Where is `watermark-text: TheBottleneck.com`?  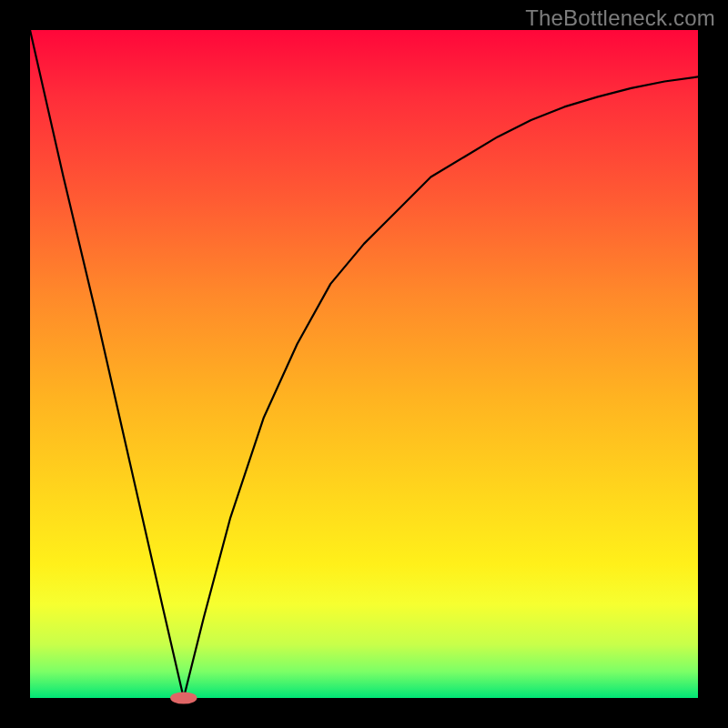
watermark-text: TheBottleneck.com is located at coordinates (621, 18).